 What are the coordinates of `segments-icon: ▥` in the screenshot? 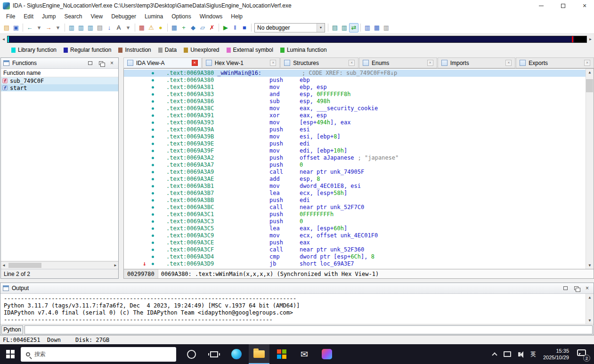 It's located at (367, 28).